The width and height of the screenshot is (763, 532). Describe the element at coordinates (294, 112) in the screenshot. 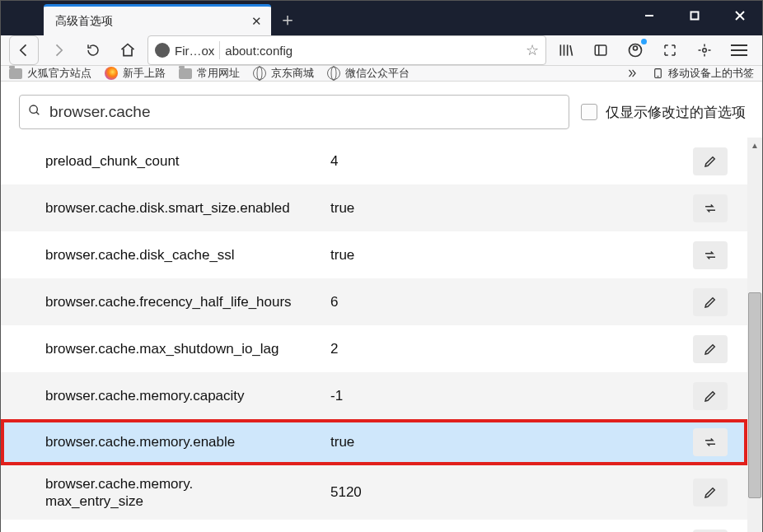

I see `pref-search-box: browser.cache` at that location.